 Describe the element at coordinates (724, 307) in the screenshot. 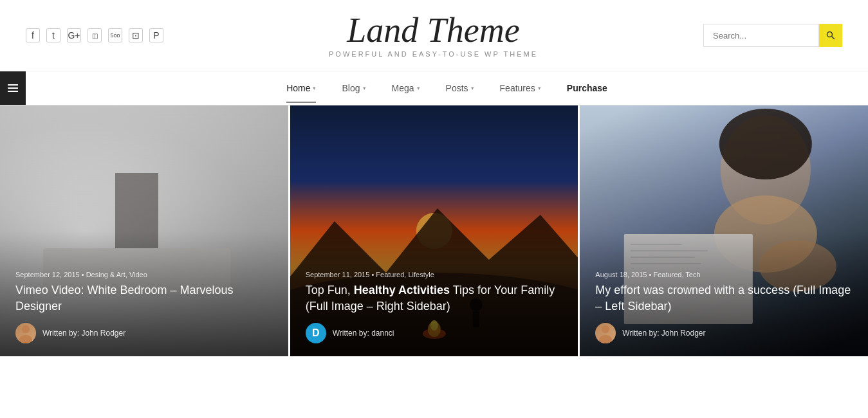

I see `card-3-content: August 18, 2015 • Featured, Tech My effo…` at that location.